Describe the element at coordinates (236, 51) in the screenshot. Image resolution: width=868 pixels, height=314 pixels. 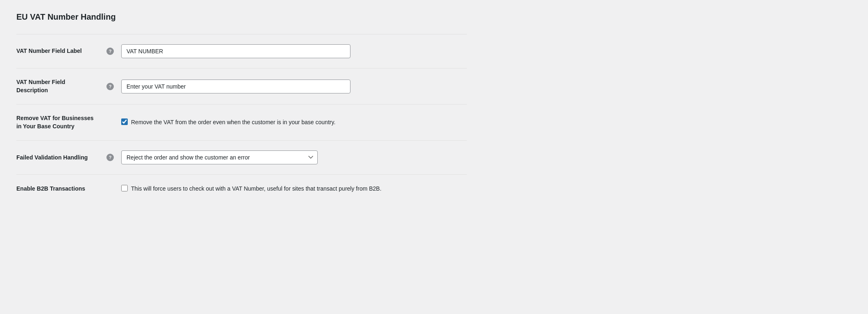
I see `text-input-vat-number-field-label` at that location.